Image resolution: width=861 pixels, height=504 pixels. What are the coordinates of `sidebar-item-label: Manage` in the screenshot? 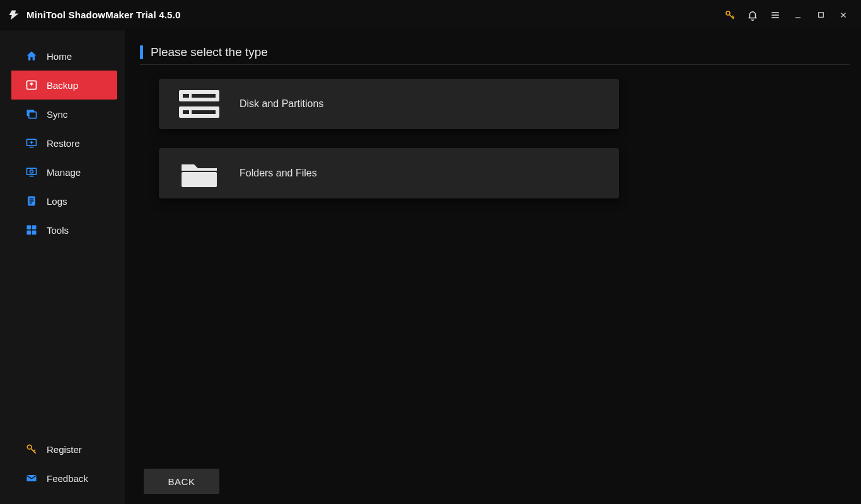 It's located at (64, 173).